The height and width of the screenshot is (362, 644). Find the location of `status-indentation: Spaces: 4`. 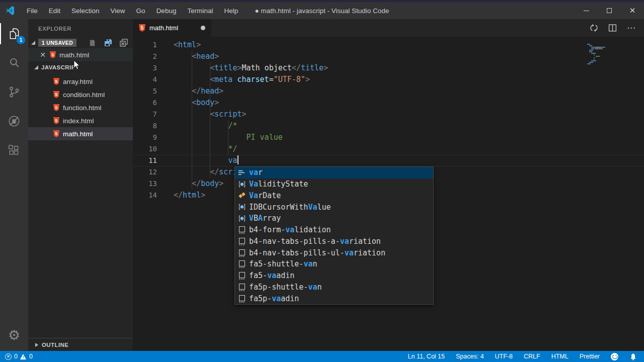

status-indentation: Spaces: 4 is located at coordinates (470, 356).